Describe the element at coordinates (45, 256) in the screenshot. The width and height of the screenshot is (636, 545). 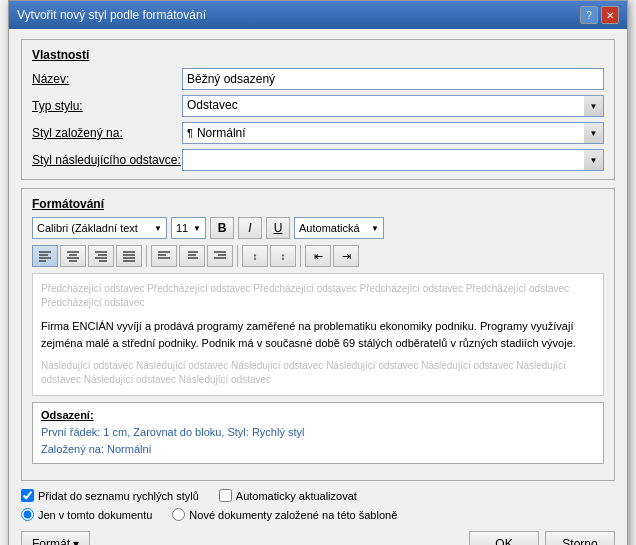
I see `align-left-icon` at that location.